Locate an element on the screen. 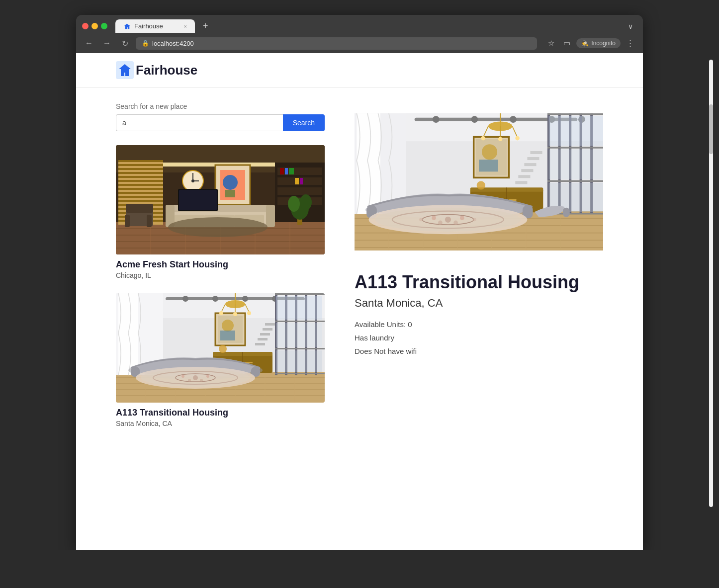  incognito-label: Incognito is located at coordinates (604, 43).